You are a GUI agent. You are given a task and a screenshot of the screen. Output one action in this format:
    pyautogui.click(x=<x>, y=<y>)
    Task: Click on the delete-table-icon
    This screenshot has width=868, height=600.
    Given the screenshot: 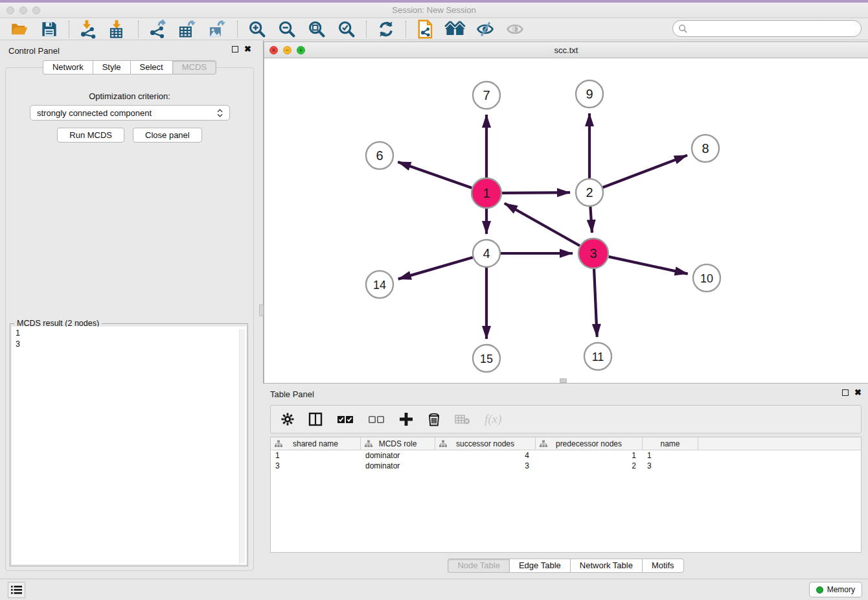 What is the action you would take?
    pyautogui.click(x=463, y=419)
    